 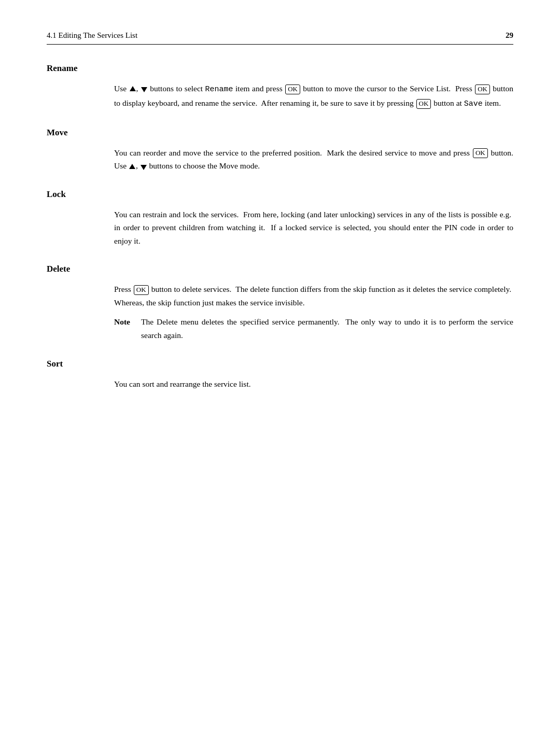 What do you see at coordinates (280, 228) in the screenshot?
I see `section-body-lock: You can restrain and lock the services. …` at bounding box center [280, 228].